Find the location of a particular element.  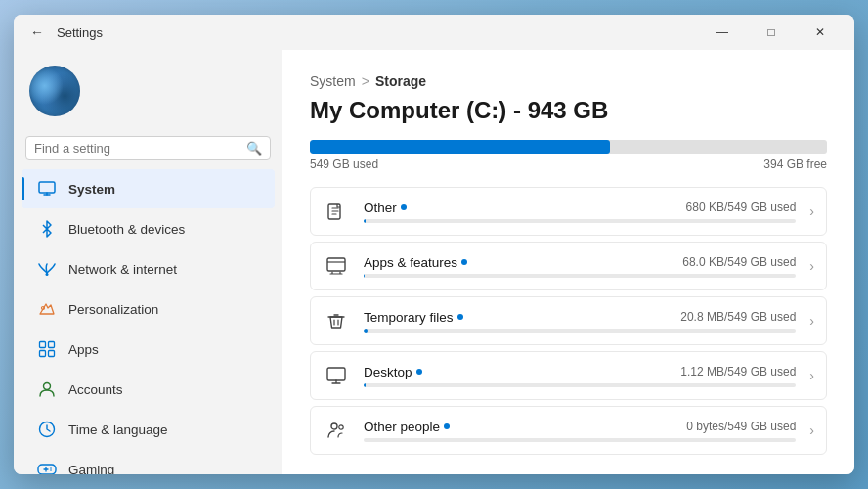

desktop-icon is located at coordinates (336, 376).